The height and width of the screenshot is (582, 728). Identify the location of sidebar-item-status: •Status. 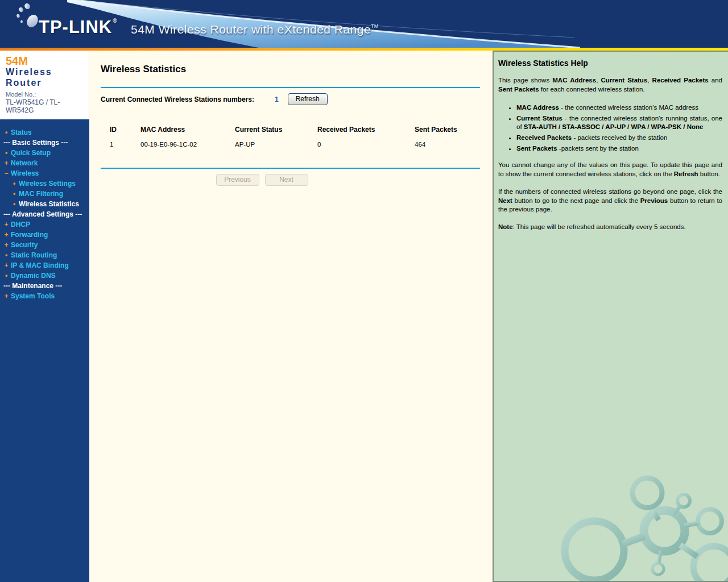
(46, 132).